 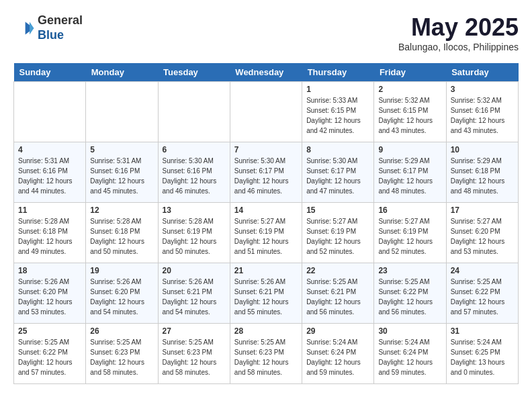 What do you see at coordinates (48, 28) in the screenshot?
I see `logo: General Blue` at bounding box center [48, 28].